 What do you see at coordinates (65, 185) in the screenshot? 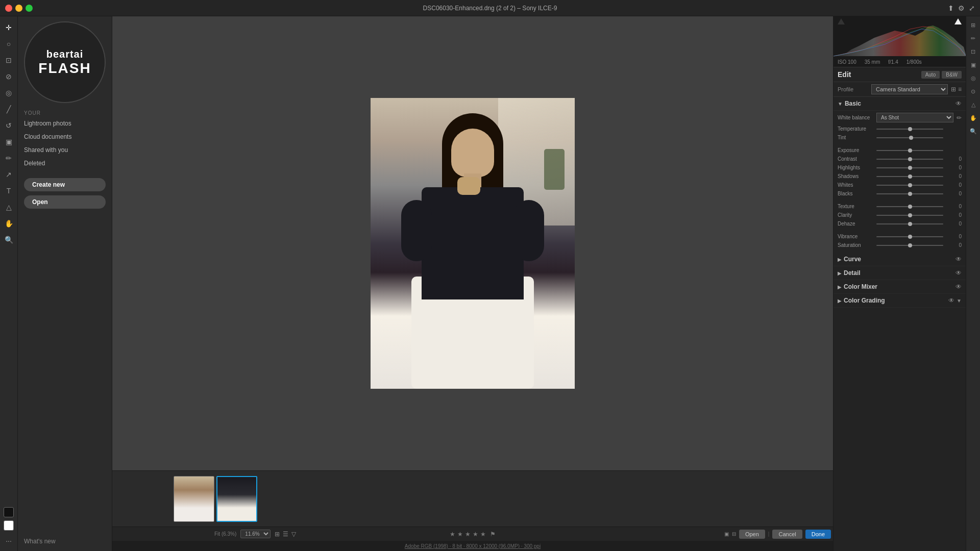
I see `create-new-button: Create new` at bounding box center [65, 185].